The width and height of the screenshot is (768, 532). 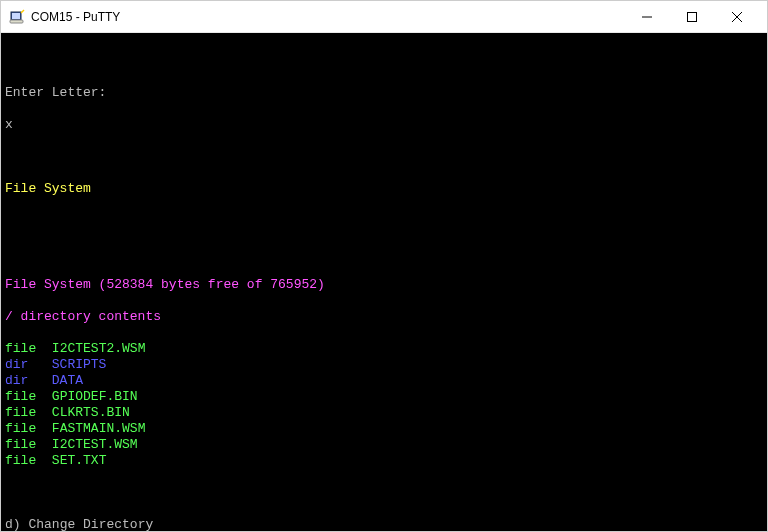 What do you see at coordinates (95, 396) in the screenshot?
I see `entry-name: GPIODEF.BIN` at bounding box center [95, 396].